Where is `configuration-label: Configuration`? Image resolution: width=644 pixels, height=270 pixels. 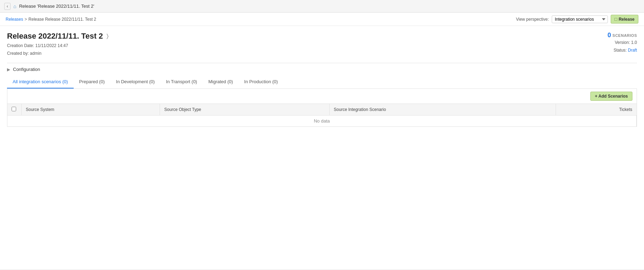 configuration-label: Configuration is located at coordinates (27, 70).